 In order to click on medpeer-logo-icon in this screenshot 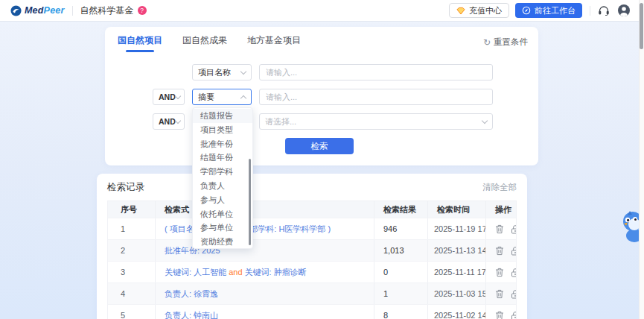, I will do `click(16, 10)`.